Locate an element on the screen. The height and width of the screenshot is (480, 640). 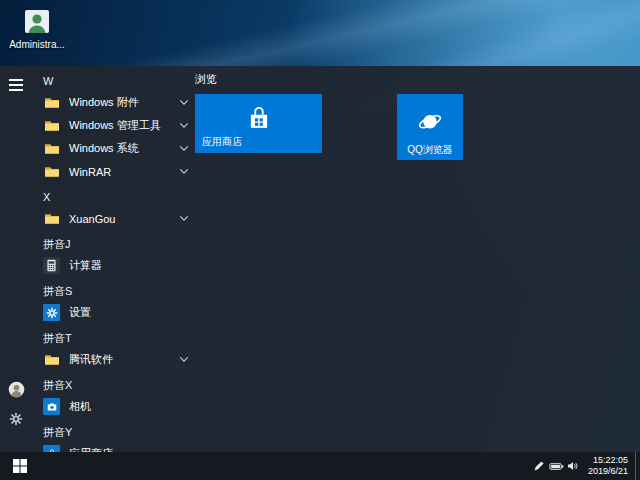
tile-store: 应用商店 is located at coordinates (258, 124).